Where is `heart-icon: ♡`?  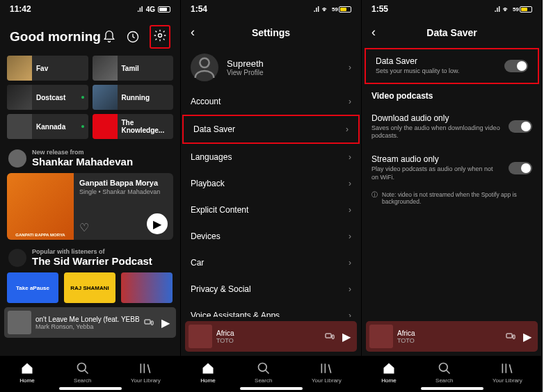
heart-icon: ♡ is located at coordinates (84, 228).